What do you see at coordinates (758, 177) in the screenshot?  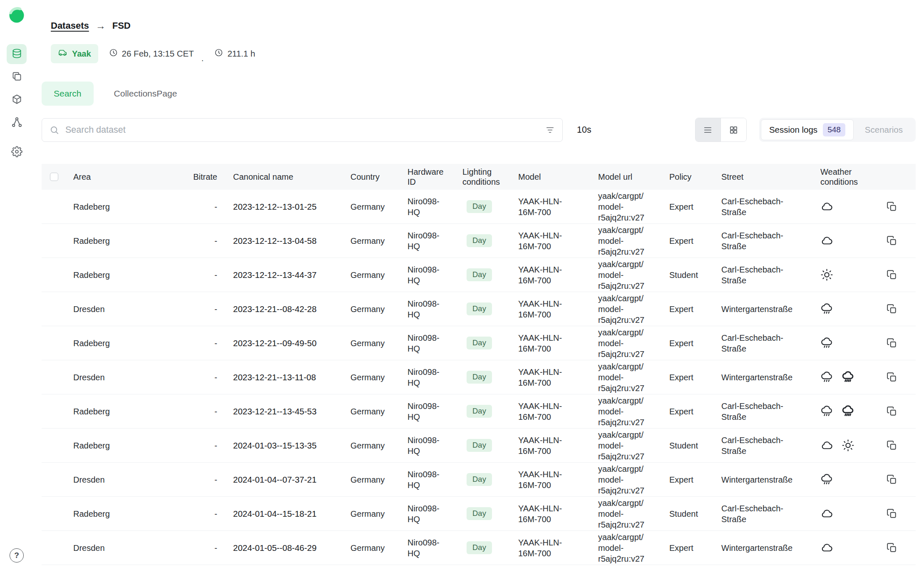 I see `column-header-street: Street` at bounding box center [758, 177].